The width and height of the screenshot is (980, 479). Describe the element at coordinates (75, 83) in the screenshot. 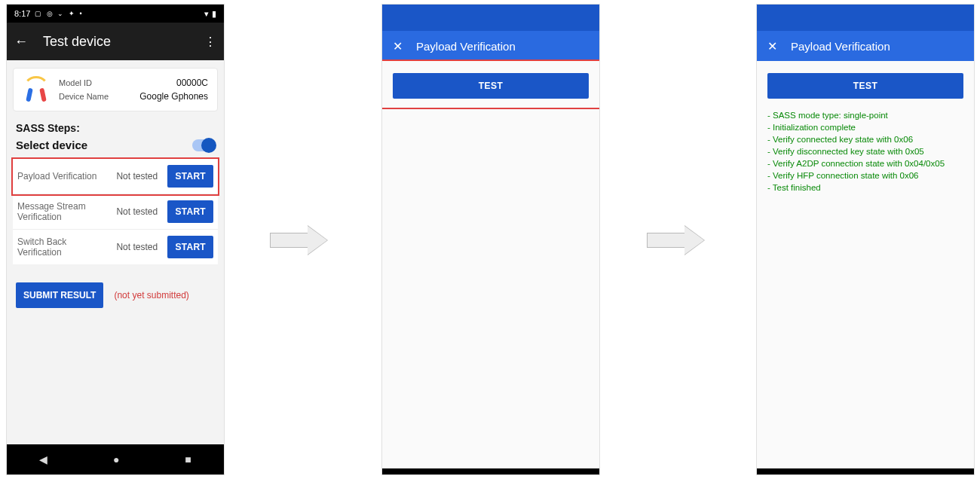

I see `model-id-label: Model ID` at that location.